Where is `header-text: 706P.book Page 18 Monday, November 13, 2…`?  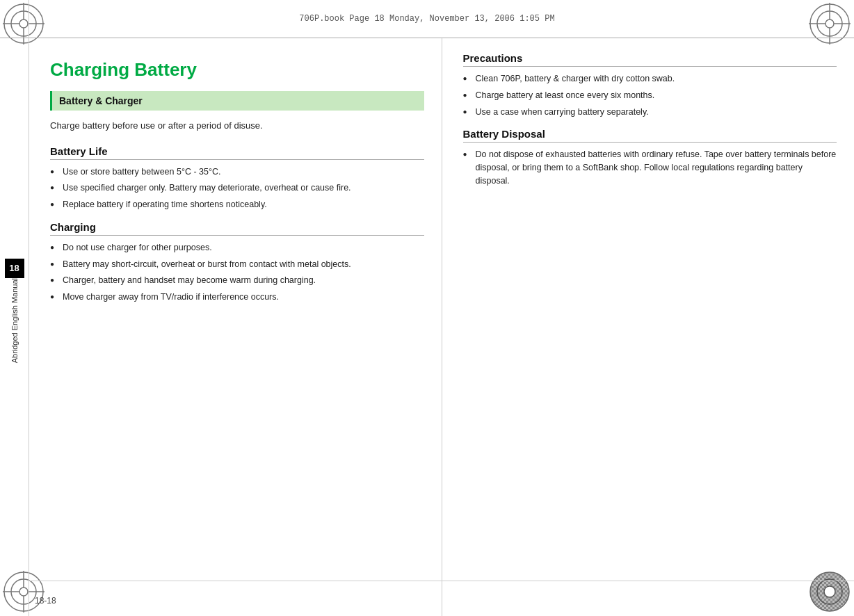
header-text: 706P.book Page 18 Monday, November 13, 2… is located at coordinates (427, 19).